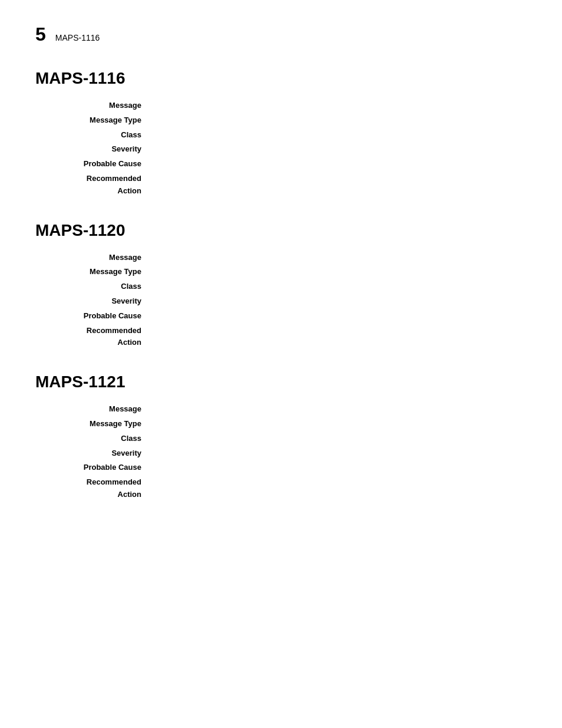 The width and height of the screenshot is (562, 728). Describe the element at coordinates (281, 424) in the screenshot. I see `field-row-maps-1121-1: Message Type` at that location.